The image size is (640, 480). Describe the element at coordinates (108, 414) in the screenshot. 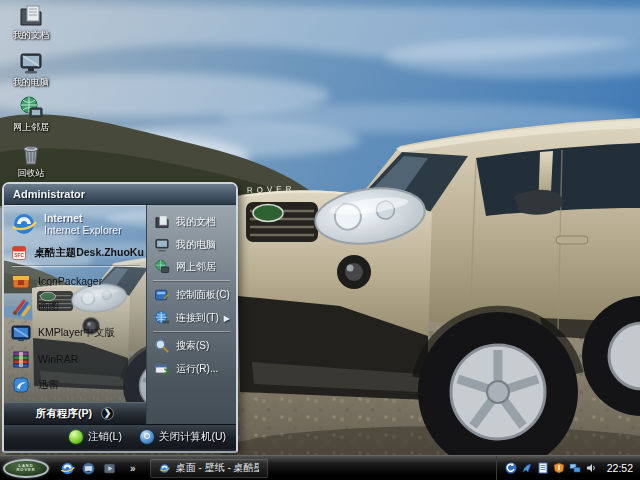

I see `all-programs-arrow-icon: ❯` at that location.